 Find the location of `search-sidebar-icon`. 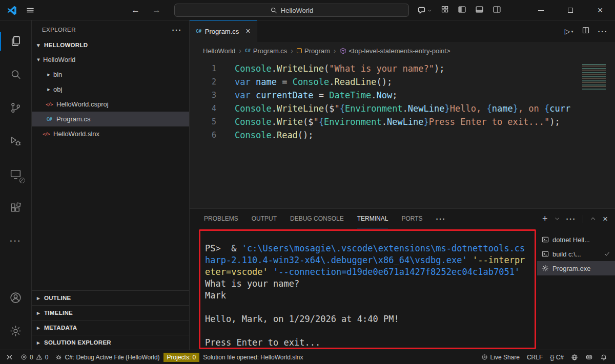

search-sidebar-icon is located at coordinates (16, 75).